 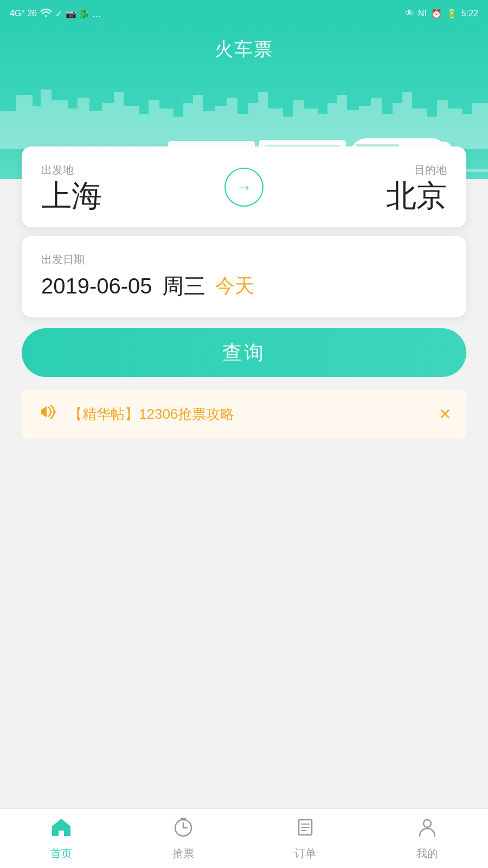 I want to click on departure-section: 出发地 上海, so click(x=72, y=187).